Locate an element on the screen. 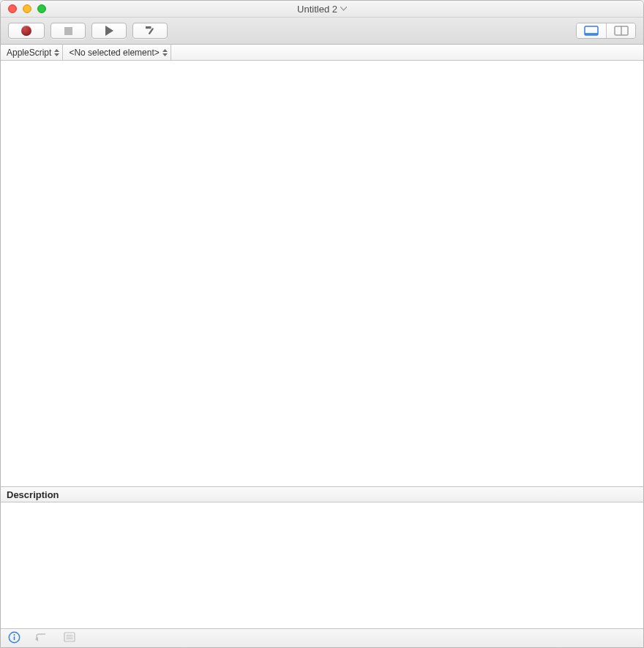  run-icon is located at coordinates (110, 31).